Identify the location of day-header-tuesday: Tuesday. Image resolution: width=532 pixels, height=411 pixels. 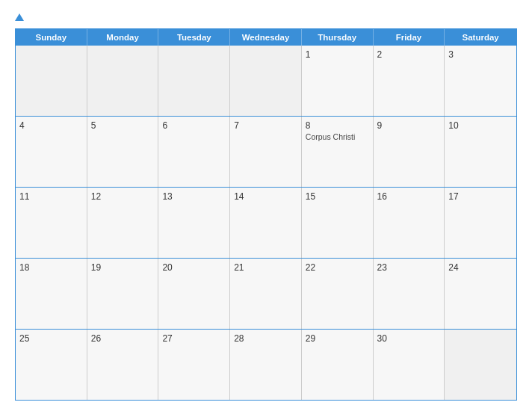
(194, 37).